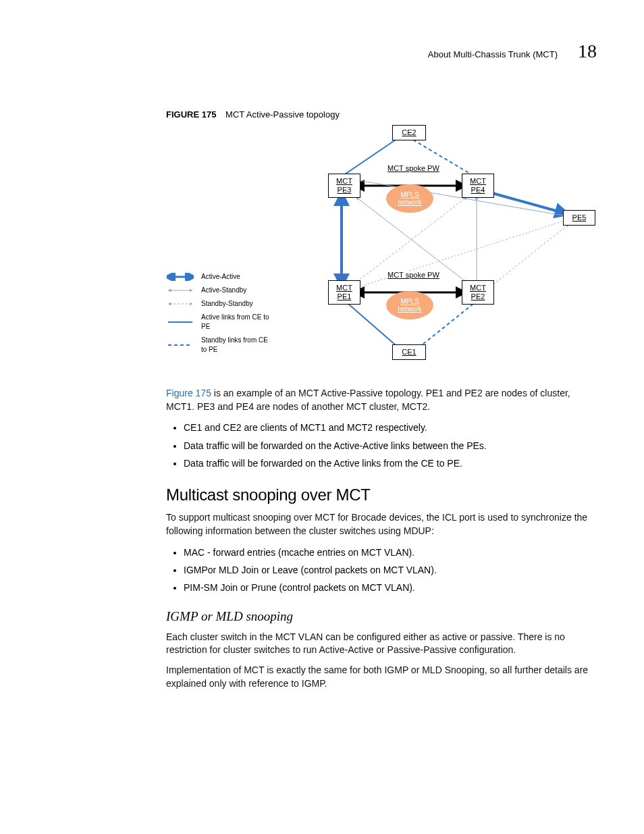  What do you see at coordinates (410, 305) in the screenshot?
I see `cloud-mpls-2: MPLS network` at bounding box center [410, 305].